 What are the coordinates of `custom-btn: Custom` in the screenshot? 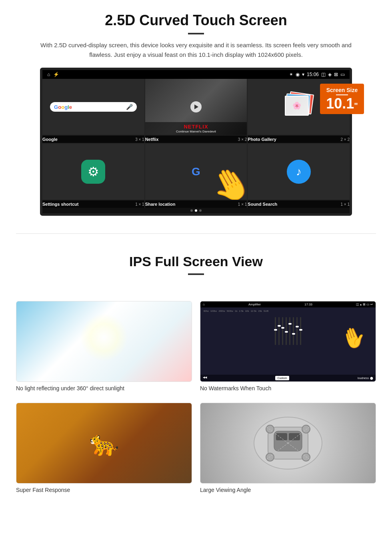 It's located at (282, 378).